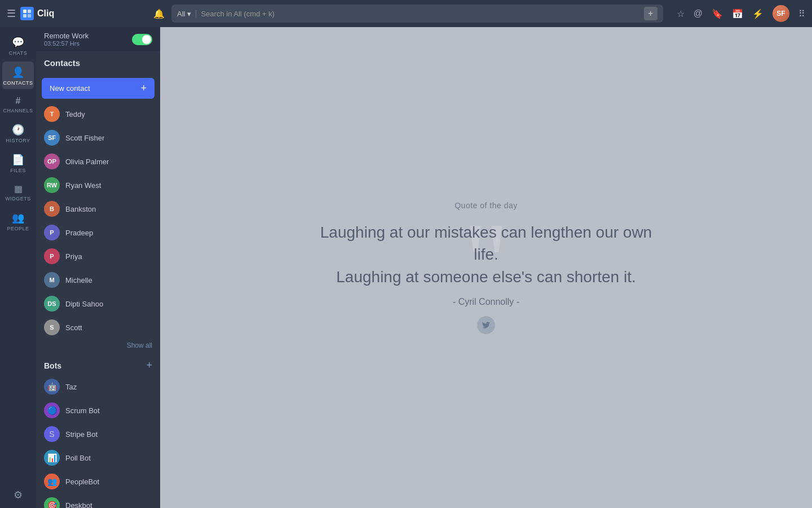 This screenshot has height=508, width=812. Describe the element at coordinates (53, 366) in the screenshot. I see `bots-title: Bots` at that location.